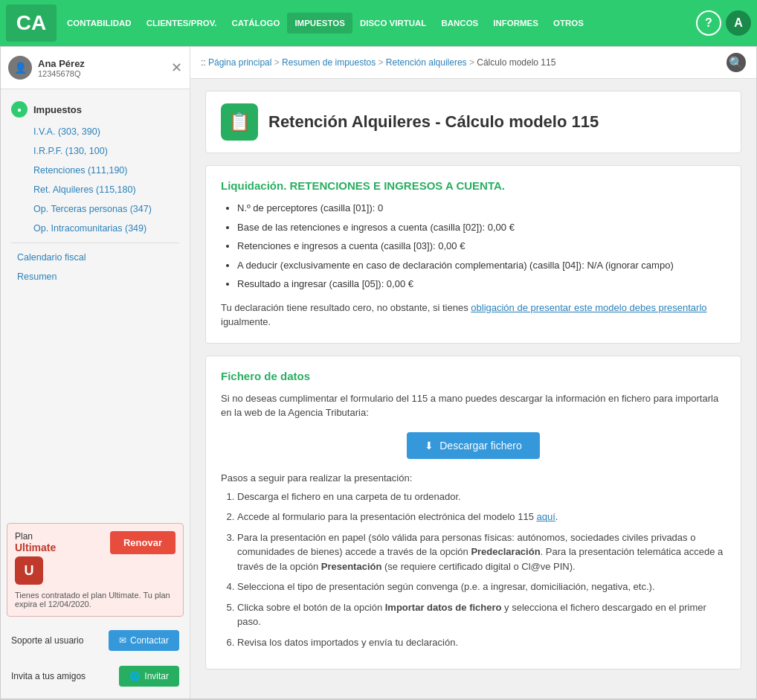  Describe the element at coordinates (329, 62) in the screenshot. I see `breadcrumb-item-resumen: Resumen de impuestos` at that location.